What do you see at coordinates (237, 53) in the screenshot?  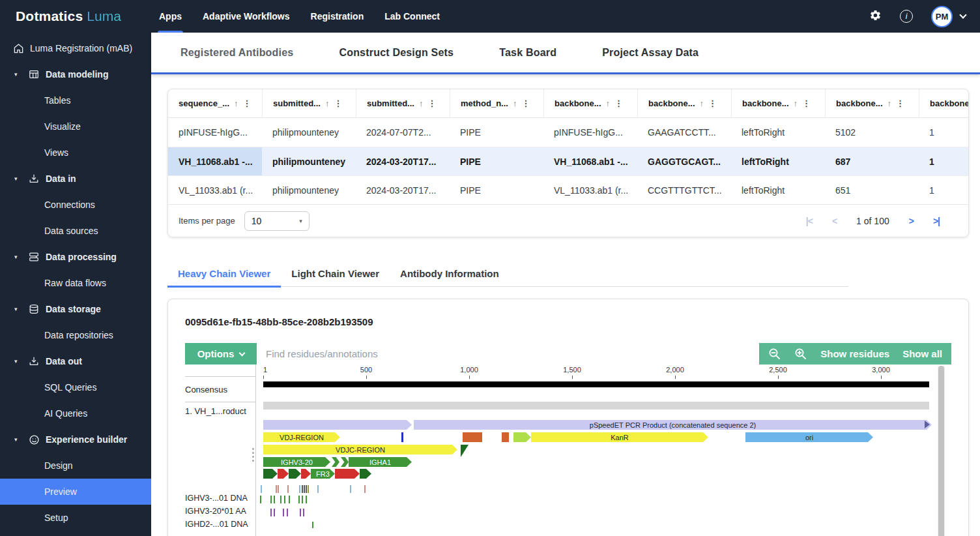 I see `tab-registered-antibodies: Registered Antibodies` at bounding box center [237, 53].